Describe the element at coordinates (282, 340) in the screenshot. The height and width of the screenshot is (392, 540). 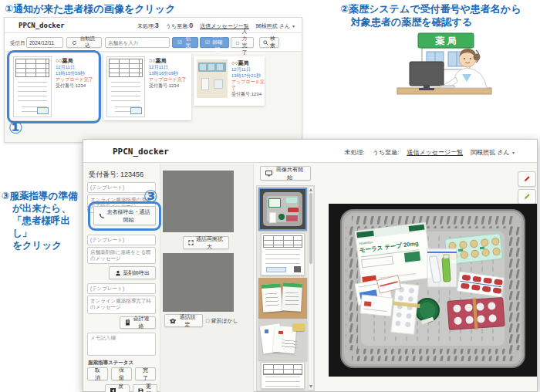
I see `thumbnail-papers-photo` at that location.